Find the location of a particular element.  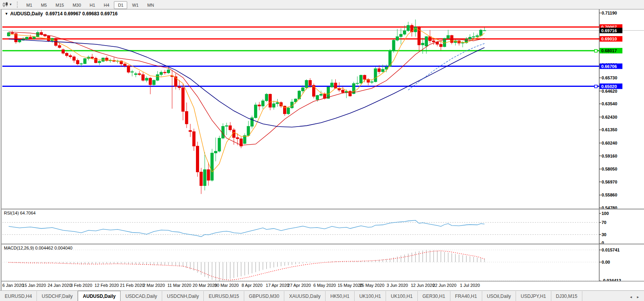

chart-tab-eurusd-h4: EURUSD,H4 is located at coordinates (18, 296).